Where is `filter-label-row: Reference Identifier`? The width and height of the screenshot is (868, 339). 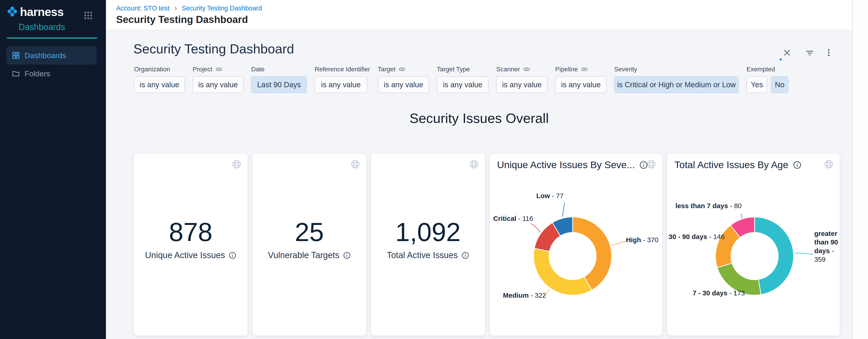
filter-label-row: Reference Identifier is located at coordinates (342, 69).